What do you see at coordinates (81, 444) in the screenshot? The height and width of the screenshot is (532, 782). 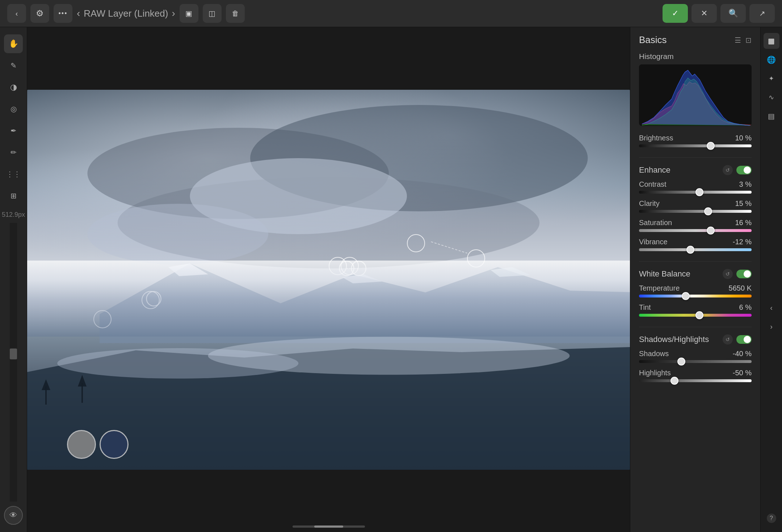 I see `foreground-color` at bounding box center [81, 444].